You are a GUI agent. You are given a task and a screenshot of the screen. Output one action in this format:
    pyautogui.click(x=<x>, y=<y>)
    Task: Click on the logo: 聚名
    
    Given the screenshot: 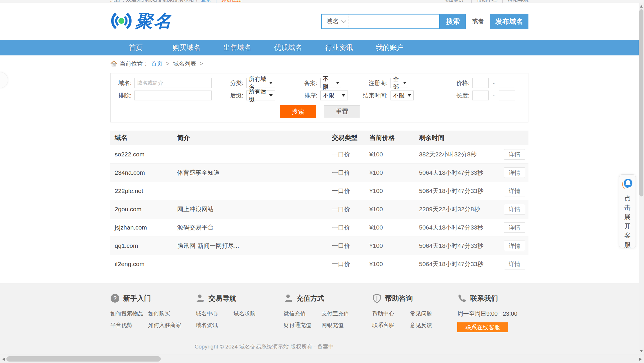 What is the action you would take?
    pyautogui.click(x=141, y=21)
    